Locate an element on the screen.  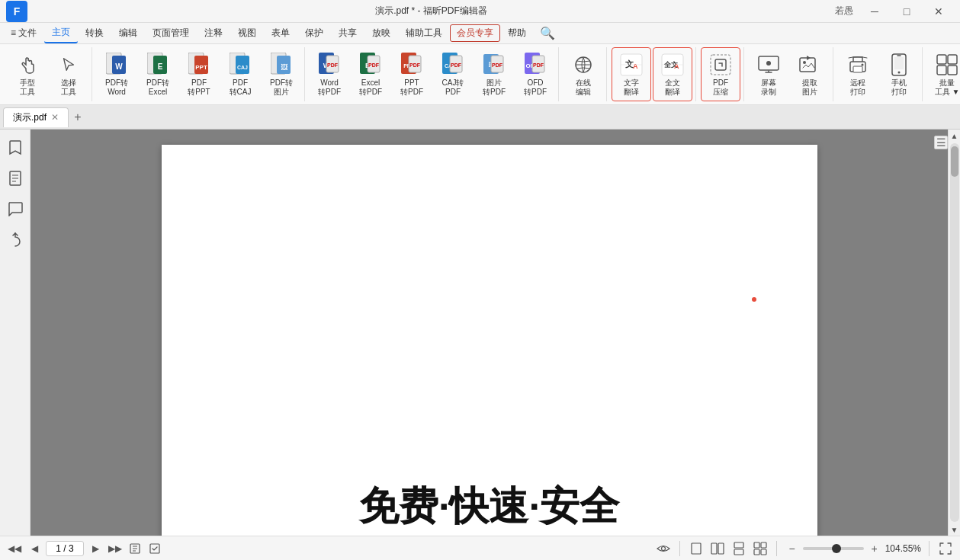
phone-print-button: 手机打印 is located at coordinates (899, 75).